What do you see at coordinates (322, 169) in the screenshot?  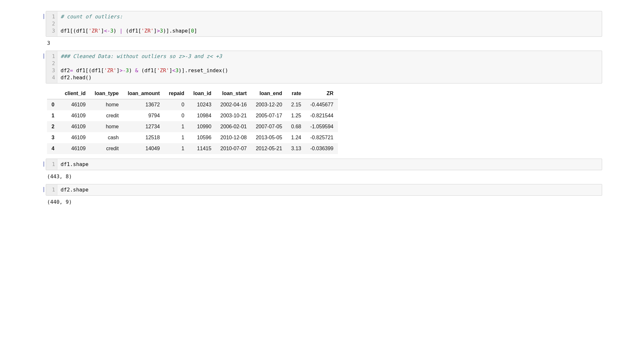 I see `code-cell: |1df1.shape(143, 3)` at bounding box center [322, 169].